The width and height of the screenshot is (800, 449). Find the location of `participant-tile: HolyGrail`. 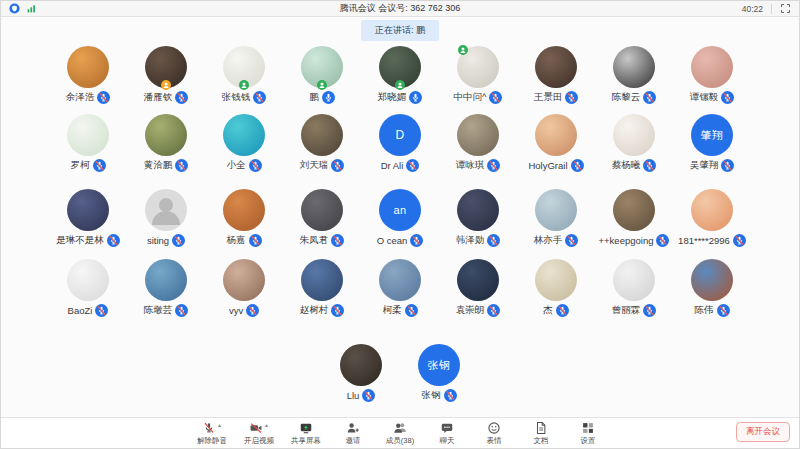

participant-tile: HolyGrail is located at coordinates (556, 142).